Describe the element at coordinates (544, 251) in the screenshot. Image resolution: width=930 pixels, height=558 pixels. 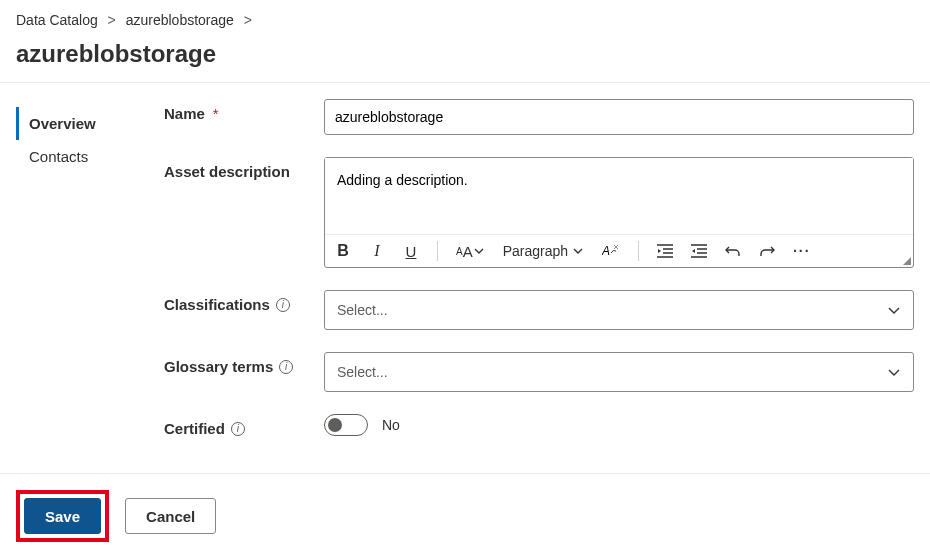
I see `paragraph-dropdown: Paragraph` at that location.